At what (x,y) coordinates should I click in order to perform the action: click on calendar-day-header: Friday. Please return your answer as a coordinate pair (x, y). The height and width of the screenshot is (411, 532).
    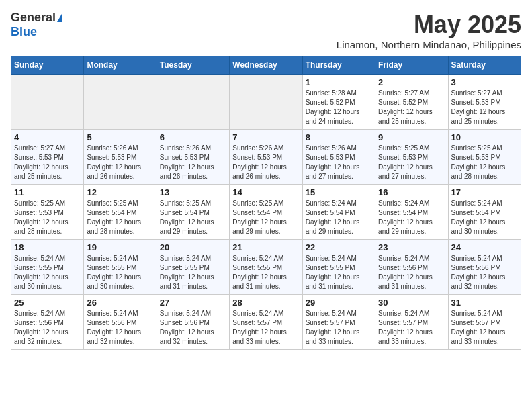
    Looking at the image, I should click on (412, 66).